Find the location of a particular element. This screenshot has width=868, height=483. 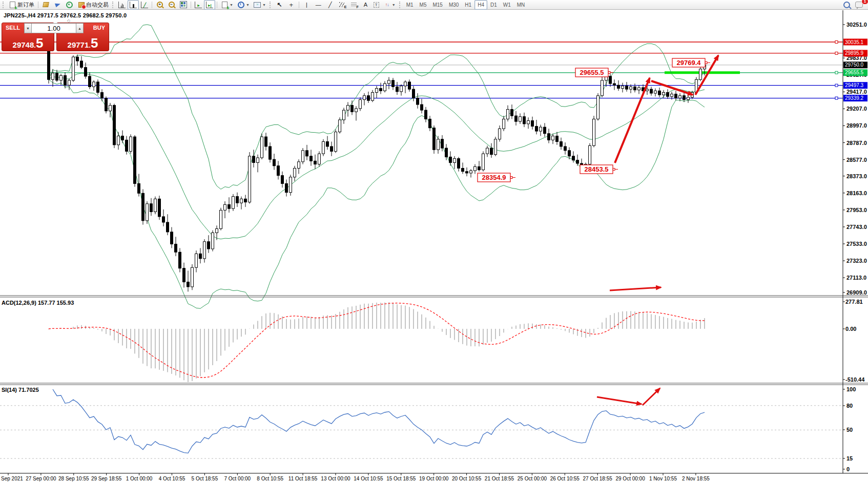

svg-text: 27323.0 is located at coordinates (857, 261).